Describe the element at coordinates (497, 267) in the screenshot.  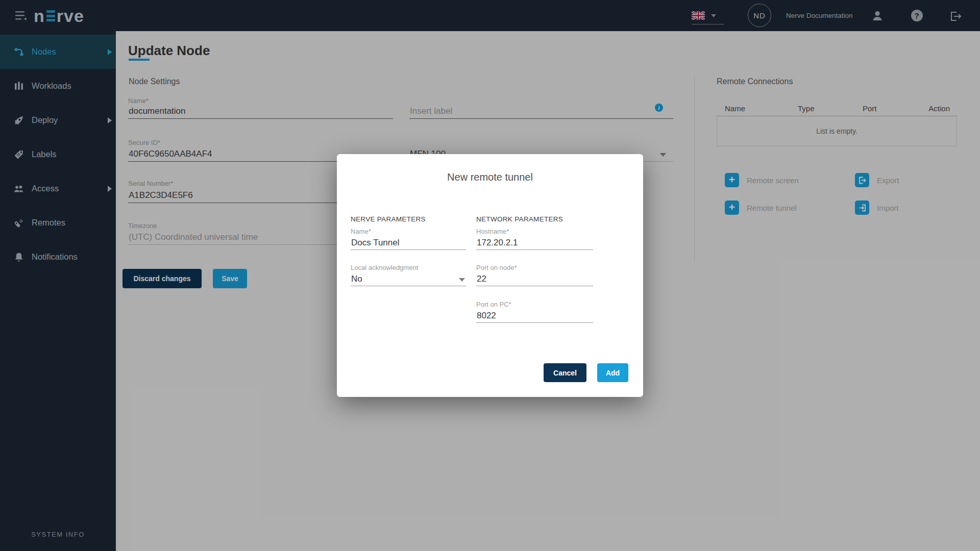
I see `port-on-node-label: Port on node*` at that location.